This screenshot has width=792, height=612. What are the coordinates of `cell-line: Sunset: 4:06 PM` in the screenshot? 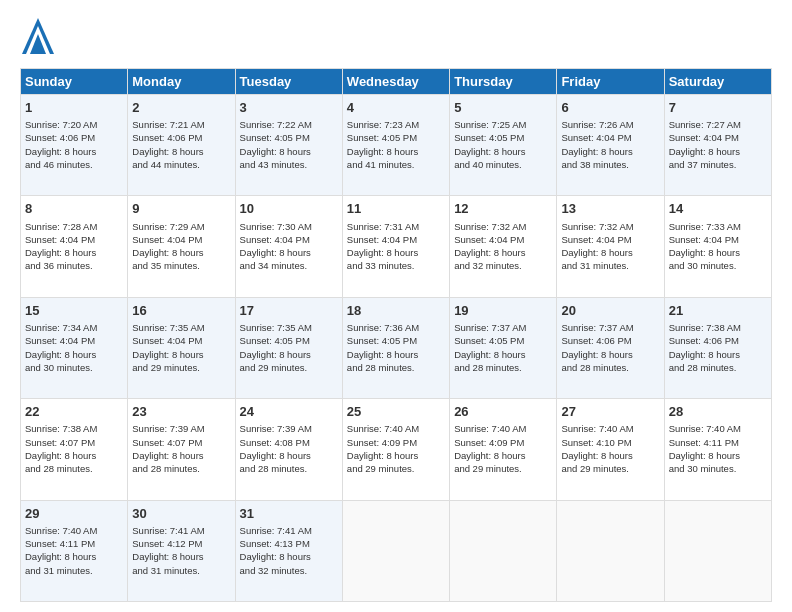 It's located at (610, 340).